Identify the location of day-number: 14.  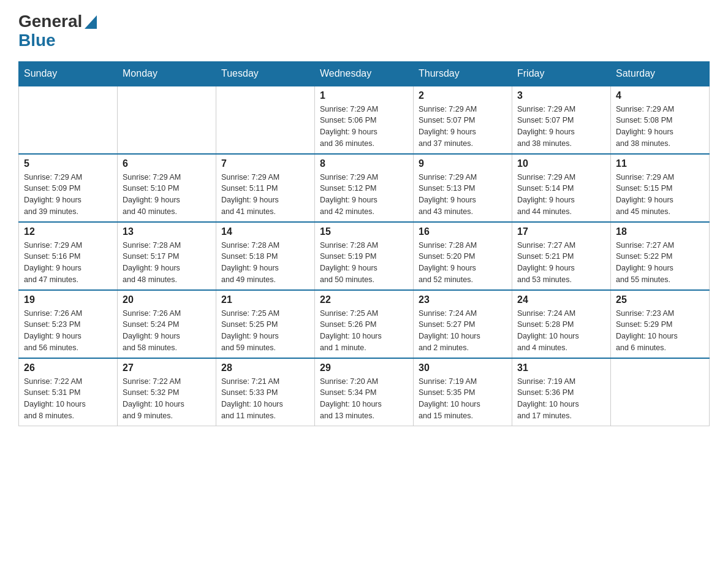
(265, 232).